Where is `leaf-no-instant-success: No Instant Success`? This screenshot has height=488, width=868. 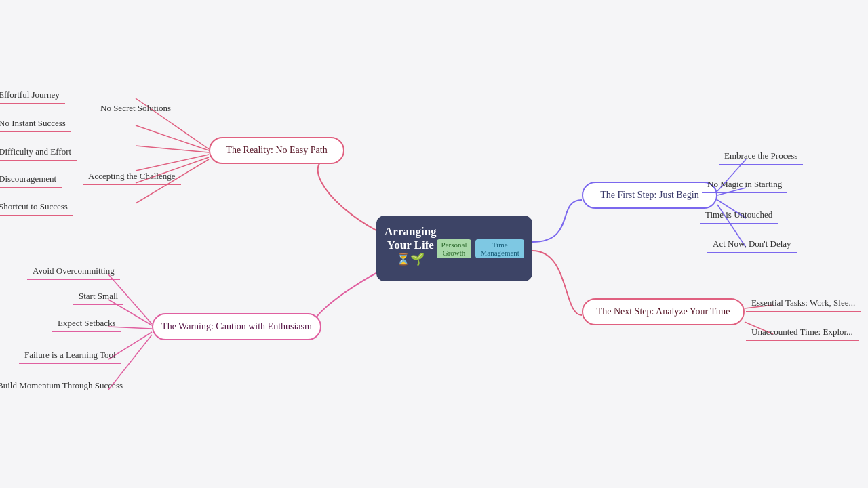 leaf-no-instant-success: No Instant Success is located at coordinates (35, 123).